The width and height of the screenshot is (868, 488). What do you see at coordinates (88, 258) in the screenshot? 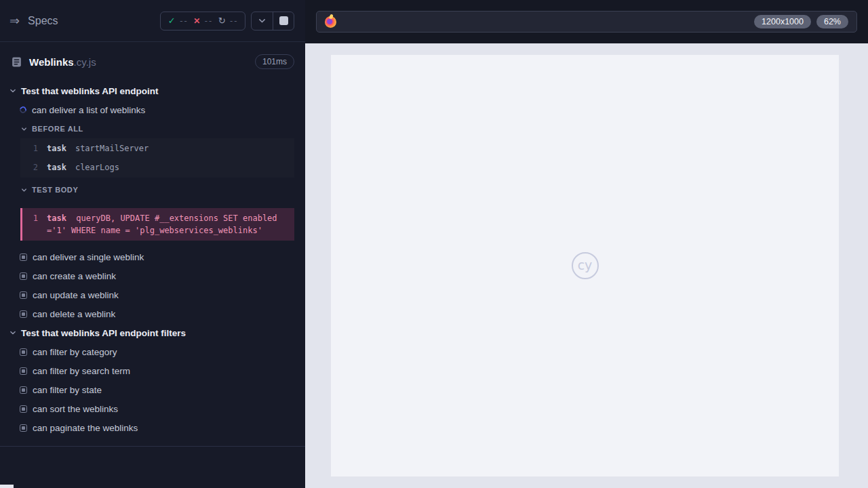
I see `test-title: can deliver a single weblink` at bounding box center [88, 258].